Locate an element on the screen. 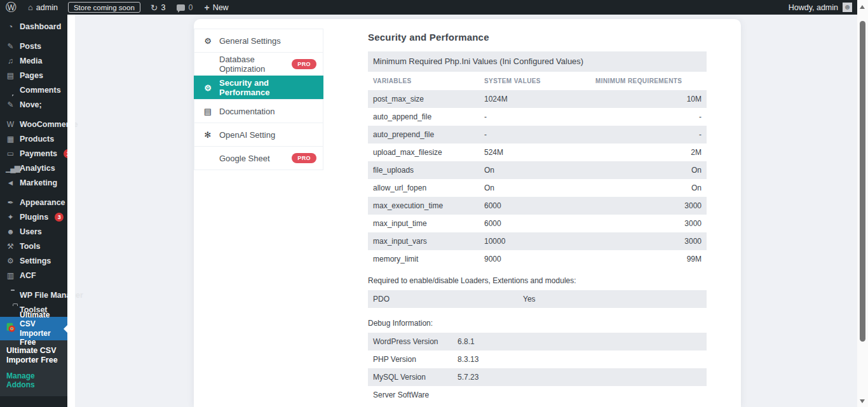  new-content-menu: + New is located at coordinates (216, 8).